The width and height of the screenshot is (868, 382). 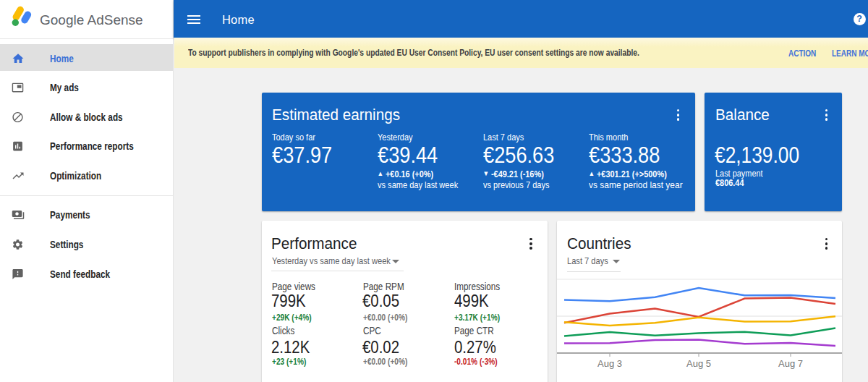 I want to click on svg-text: Aug 5, so click(x=699, y=363).